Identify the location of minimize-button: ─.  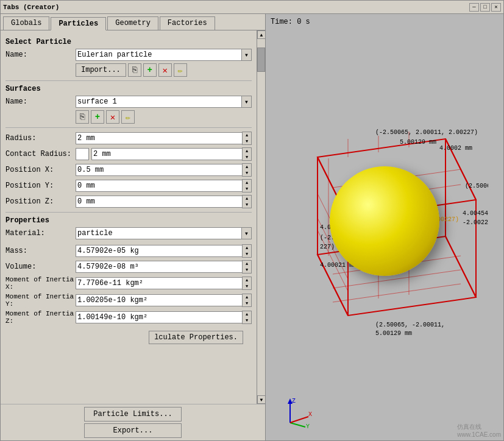
(474, 7).